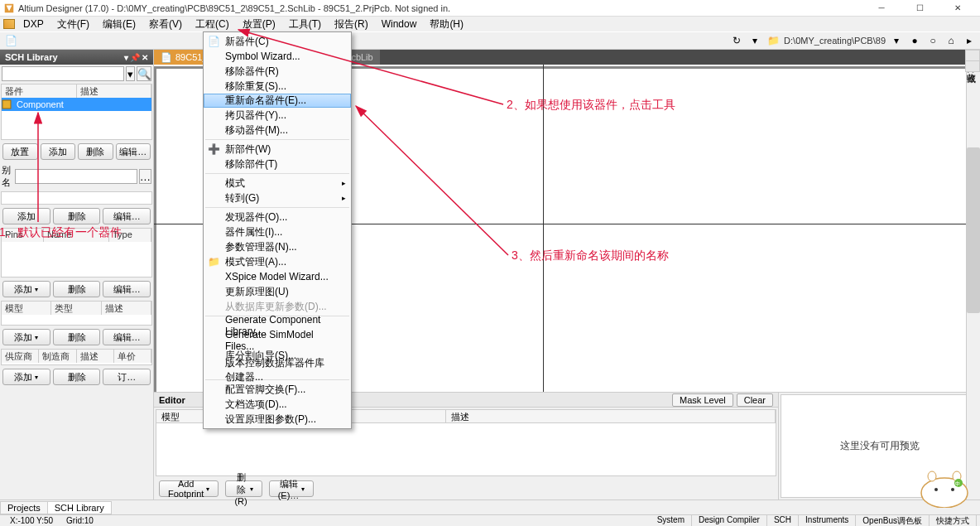 Image resolution: width=980 pixels, height=526 pixels. I want to click on clear-button: Clear, so click(755, 400).